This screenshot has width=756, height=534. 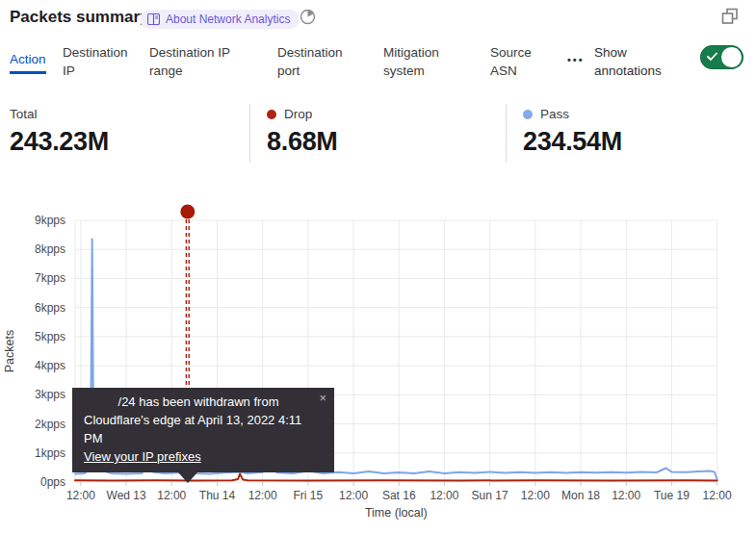 I want to click on stat-total-label: Total, so click(x=23, y=114).